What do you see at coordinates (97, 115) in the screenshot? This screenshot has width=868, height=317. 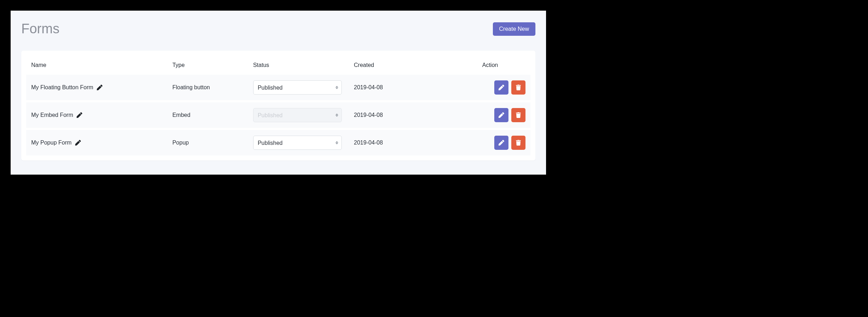 I see `cell-name: My Embed Form` at bounding box center [97, 115].